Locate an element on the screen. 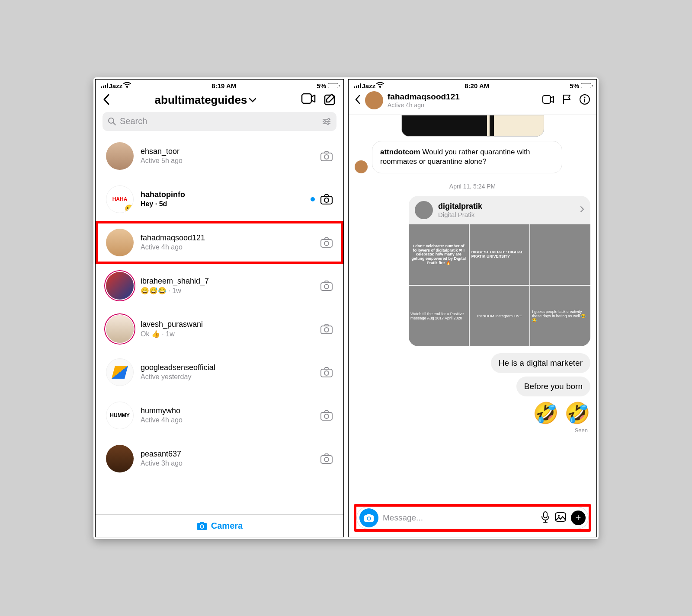  account-switcher: abultimateguides is located at coordinates (206, 100).